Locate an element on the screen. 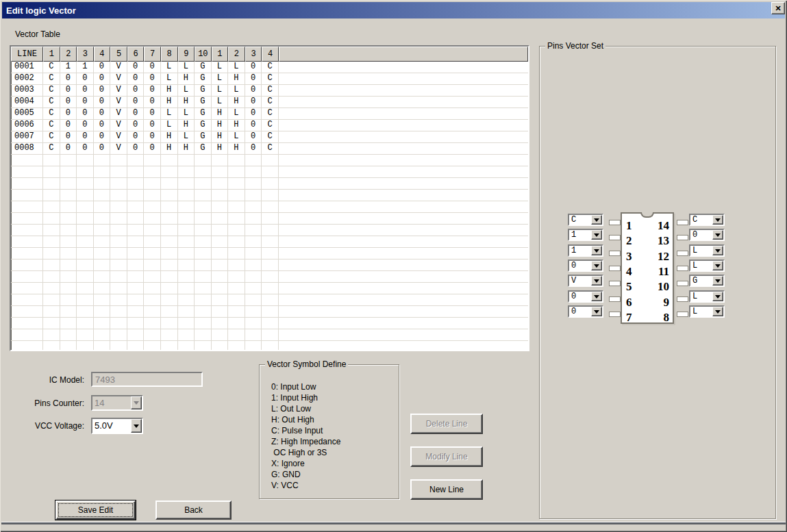  pins-counter-value: 14 is located at coordinates (112, 403).